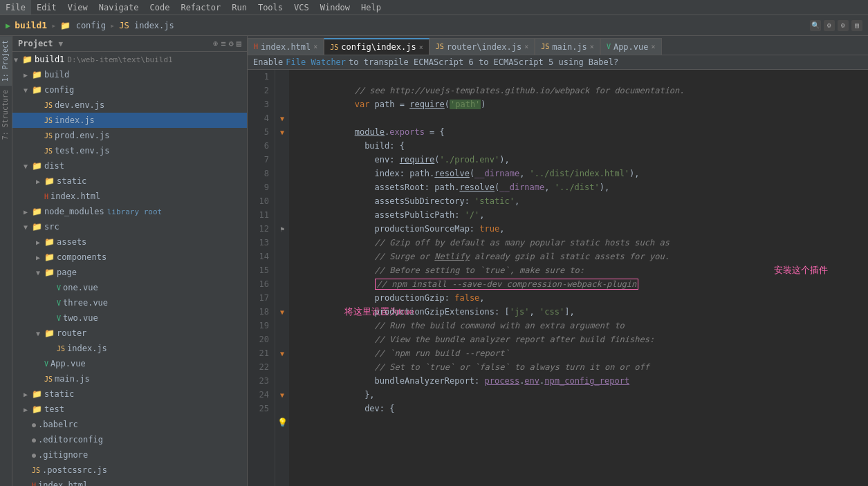 This screenshot has height=486, width=868. What do you see at coordinates (6, 115) in the screenshot?
I see `vtab-structure: 7: Structure` at bounding box center [6, 115].